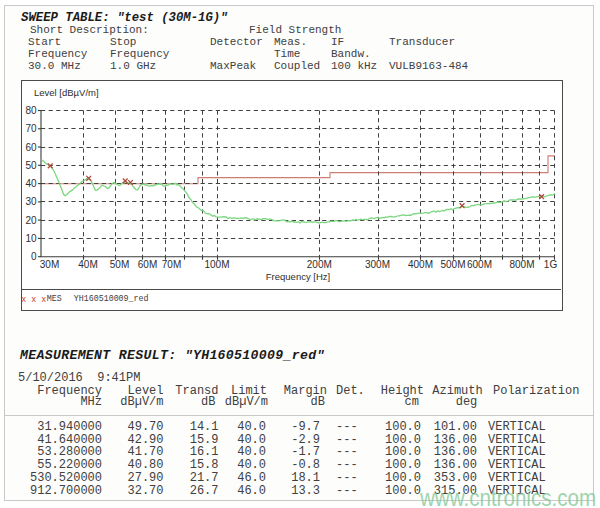 The image size is (600, 508). Describe the element at coordinates (120, 264) in the screenshot. I see `svg-text: 50M` at that location.